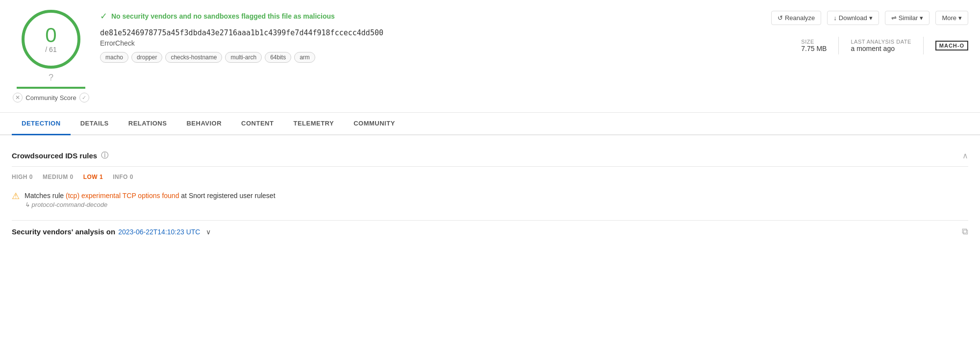  I want to click on ids-filter-high: HIGH 0, so click(23, 177).